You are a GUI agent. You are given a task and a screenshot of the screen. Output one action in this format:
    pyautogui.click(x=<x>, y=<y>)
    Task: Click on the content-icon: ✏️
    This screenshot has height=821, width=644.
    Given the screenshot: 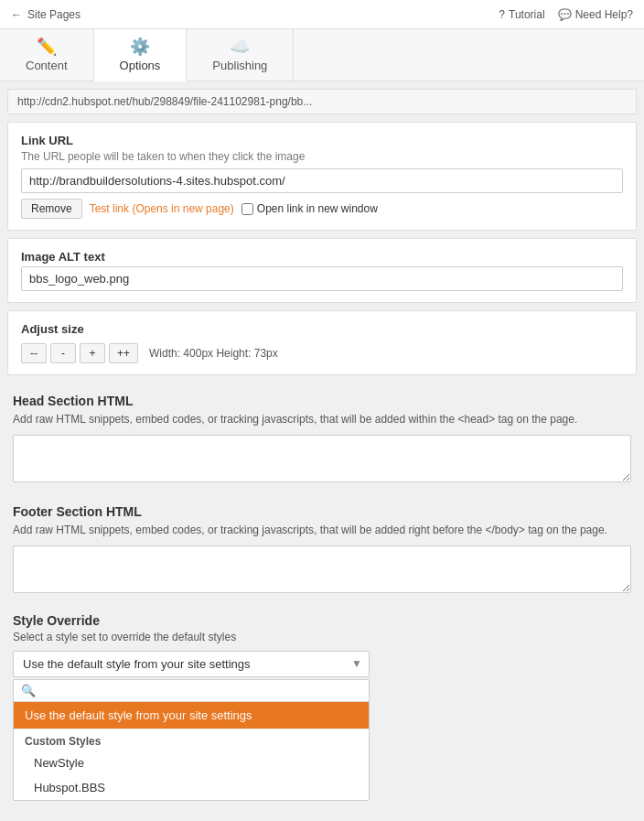 What is the action you would take?
    pyautogui.click(x=47, y=47)
    